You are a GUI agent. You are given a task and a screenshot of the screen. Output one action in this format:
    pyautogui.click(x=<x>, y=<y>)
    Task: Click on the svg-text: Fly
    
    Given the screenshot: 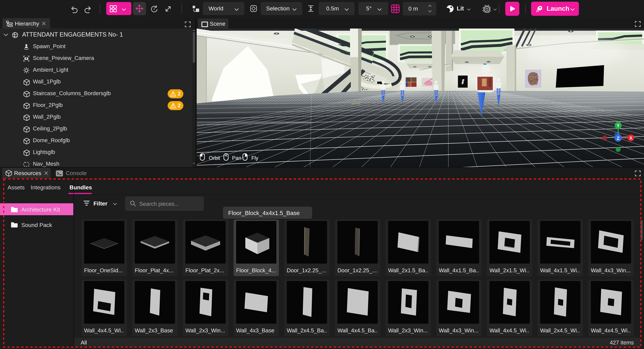 What is the action you would take?
    pyautogui.click(x=255, y=158)
    